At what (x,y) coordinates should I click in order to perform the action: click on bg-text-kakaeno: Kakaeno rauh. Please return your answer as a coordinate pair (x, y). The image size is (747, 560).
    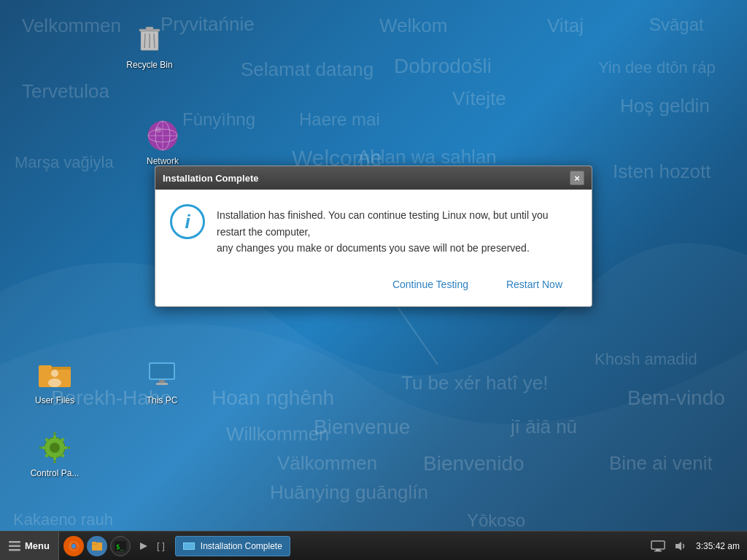
    Looking at the image, I should click on (63, 520).